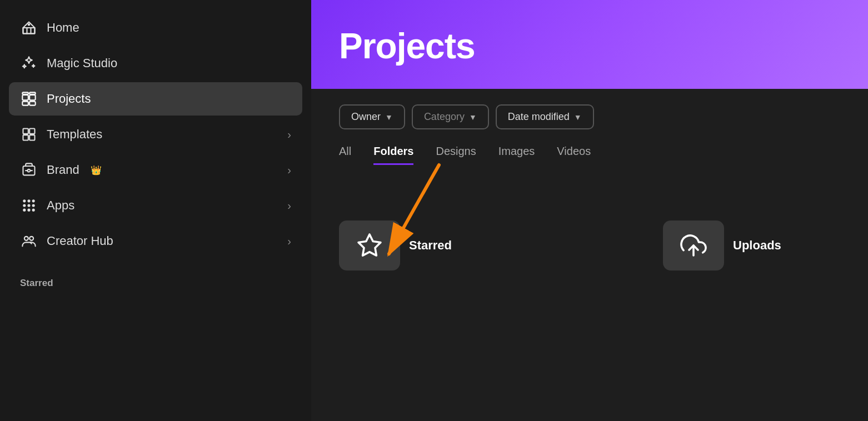  Describe the element at coordinates (456, 155) in the screenshot. I see `tab-designs: Designs` at that location.